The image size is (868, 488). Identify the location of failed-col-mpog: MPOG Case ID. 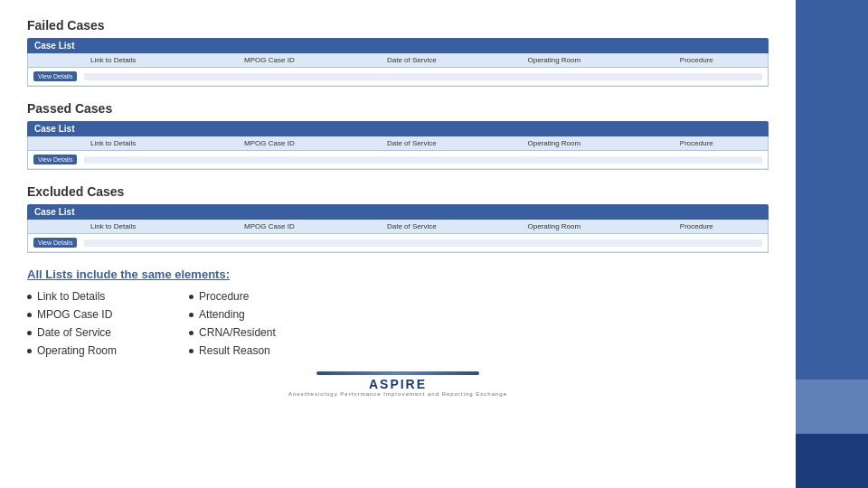
(269, 60).